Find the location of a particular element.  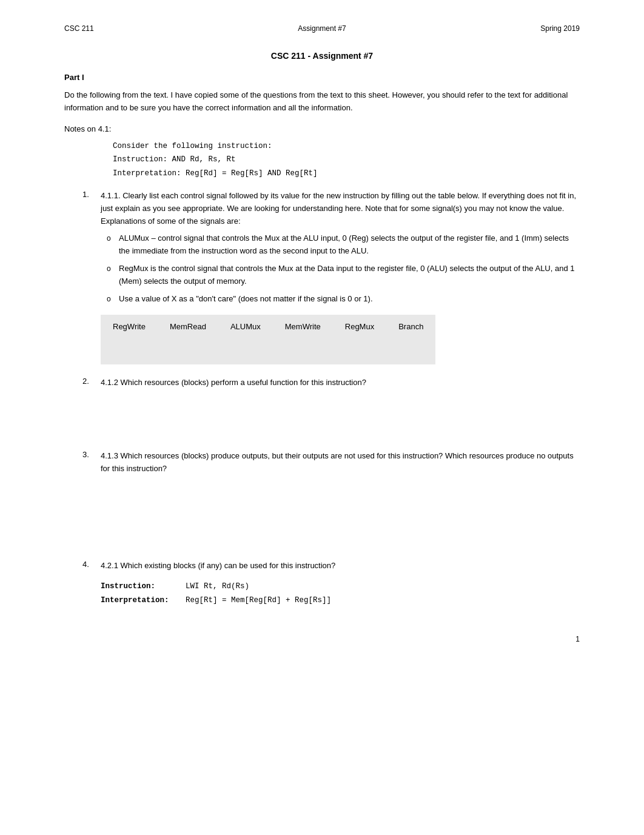

question-4-content: 4.2.1 Which existing blocks (if any) can… is located at coordinates (340, 583).